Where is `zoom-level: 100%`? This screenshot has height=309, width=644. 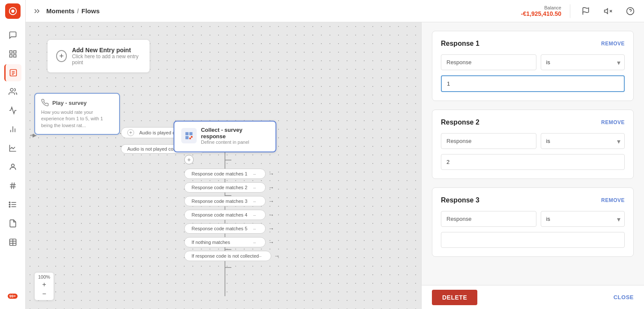
zoom-level: 100% is located at coordinates (44, 277).